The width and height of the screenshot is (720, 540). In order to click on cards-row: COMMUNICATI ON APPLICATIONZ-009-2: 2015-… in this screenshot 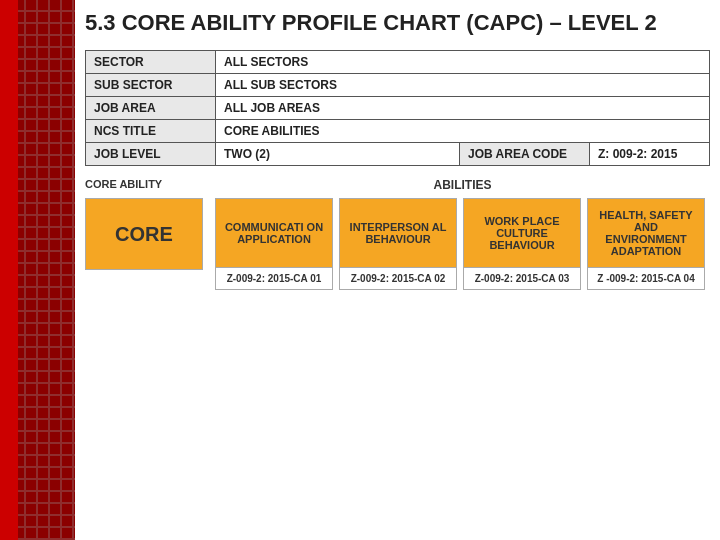, I will do `click(460, 244)`.